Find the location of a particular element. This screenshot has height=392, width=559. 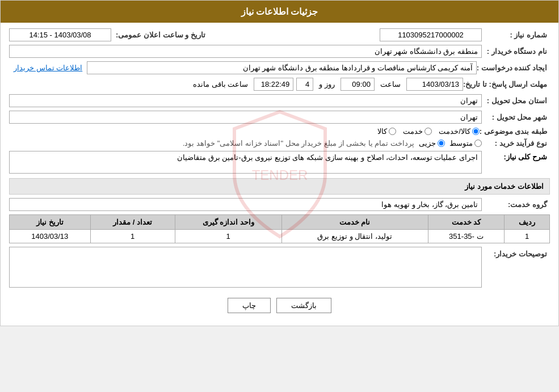

grooh-row: گروه خدمت: تامین برق، گاز، بخار و تهویه … is located at coordinates (279, 204).